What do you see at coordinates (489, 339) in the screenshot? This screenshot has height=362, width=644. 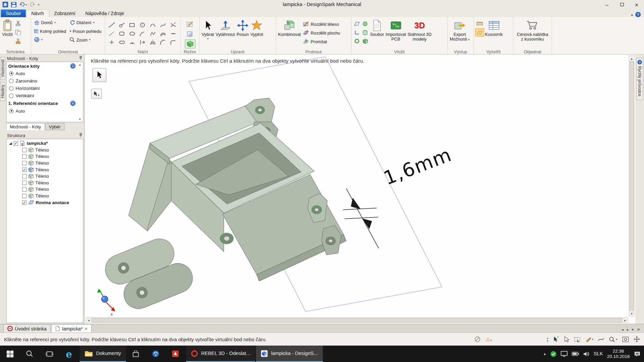 I see `warnings-icon: ⚠▾` at bounding box center [489, 339].